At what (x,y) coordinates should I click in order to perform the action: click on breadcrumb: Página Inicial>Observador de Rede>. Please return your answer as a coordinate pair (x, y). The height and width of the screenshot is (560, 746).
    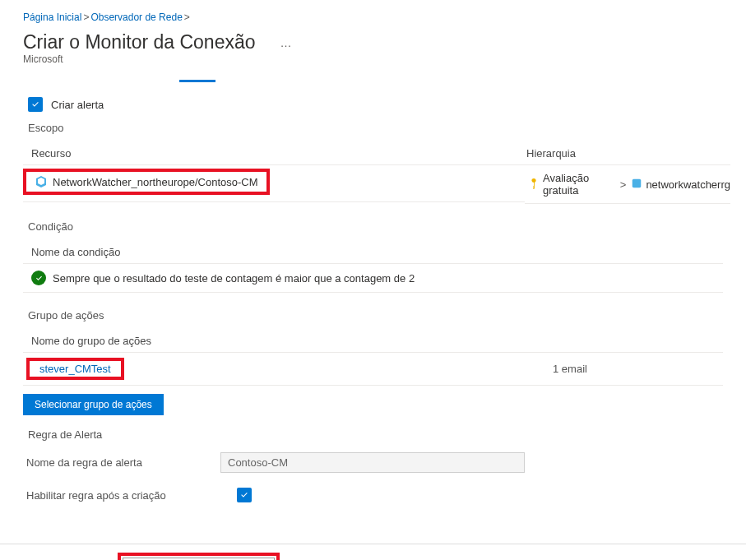
    Looking at the image, I should click on (373, 17).